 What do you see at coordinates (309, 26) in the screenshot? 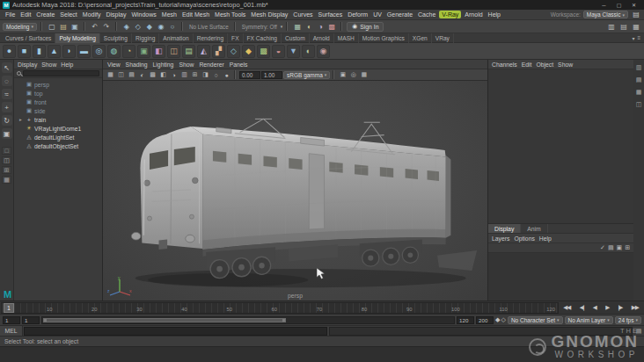
I see `render-tool-icon: ◐` at bounding box center [309, 26].